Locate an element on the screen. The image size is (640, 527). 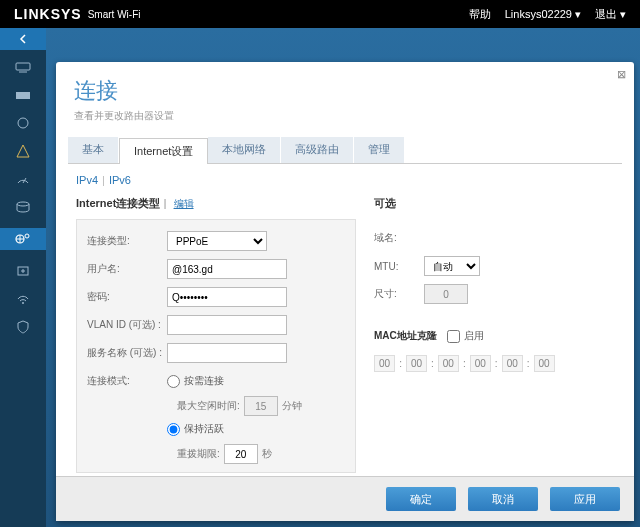
label-pass: 密码: is located at coordinates (127, 297).